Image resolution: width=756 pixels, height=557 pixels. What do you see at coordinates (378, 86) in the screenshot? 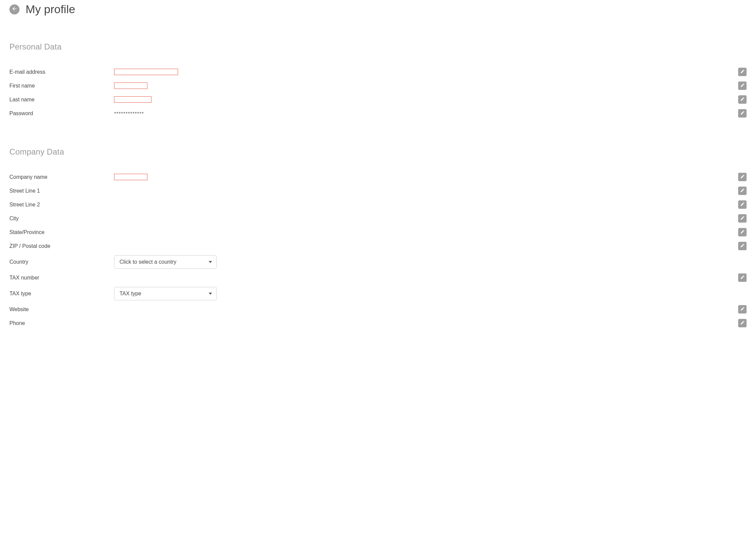
I see `first-name-row: First name` at bounding box center [378, 86].